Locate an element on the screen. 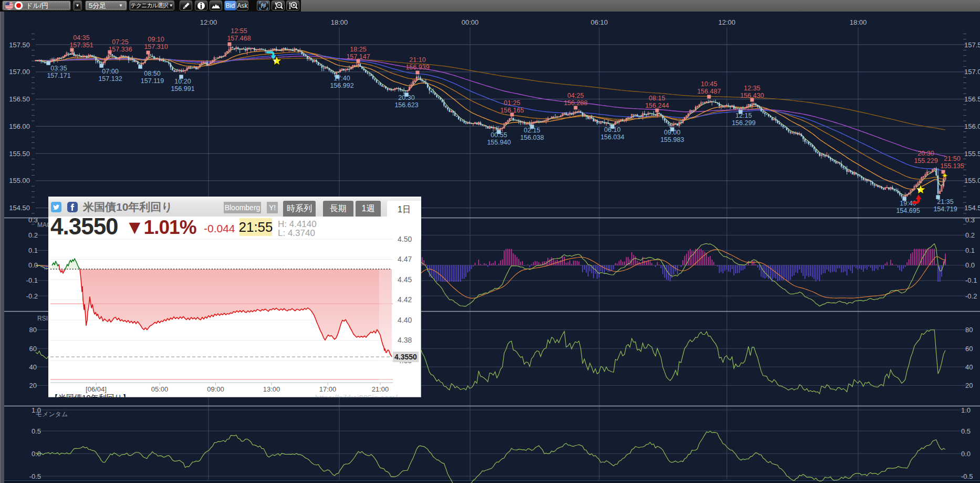 Image resolution: width=980 pixels, height=483 pixels. svg-text: 4.3550 is located at coordinates (405, 357).